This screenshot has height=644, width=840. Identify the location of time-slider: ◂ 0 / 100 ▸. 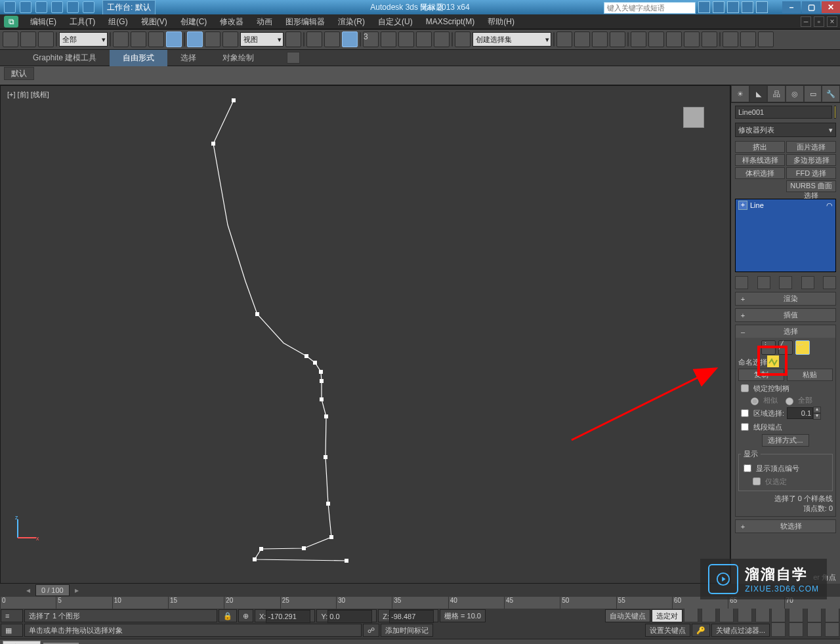
(420, 590).